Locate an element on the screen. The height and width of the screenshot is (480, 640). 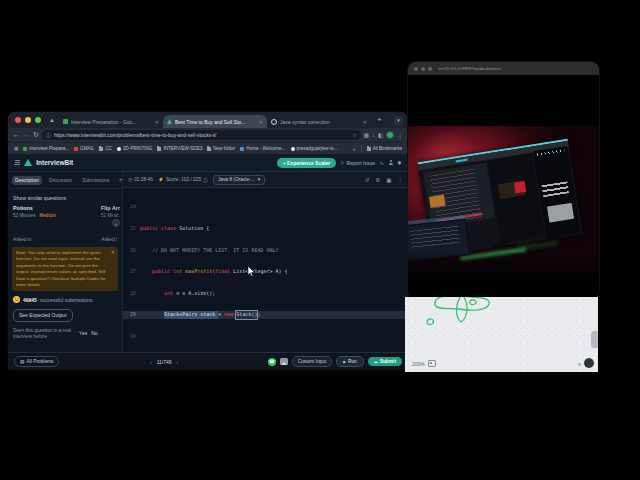
divider is located at coordinates (362, 148).